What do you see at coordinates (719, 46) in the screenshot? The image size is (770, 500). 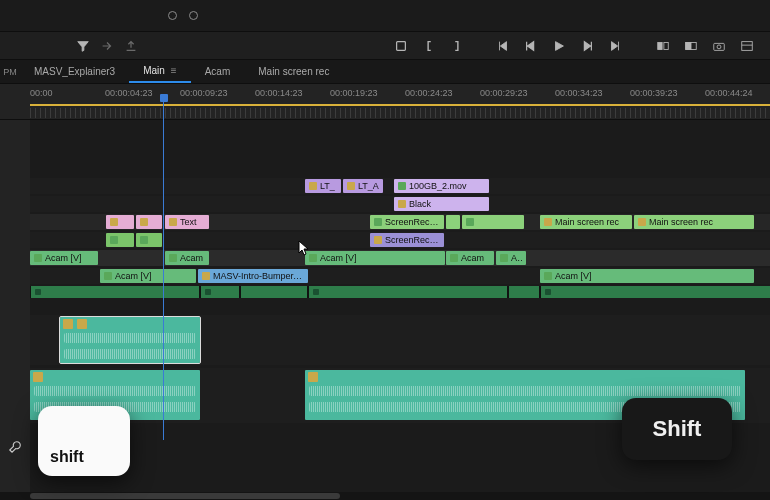 I see `camera-icon` at bounding box center [719, 46].